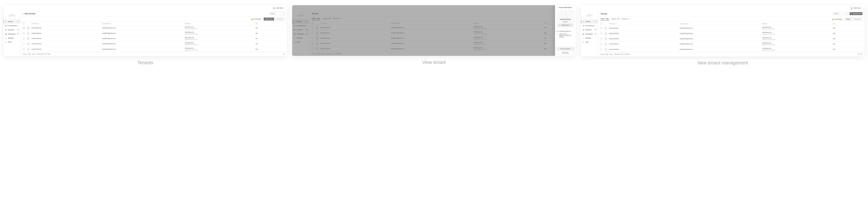 This screenshot has height=213, width=868. Describe the element at coordinates (145, 63) in the screenshot. I see `caption: Tenants` at that location.